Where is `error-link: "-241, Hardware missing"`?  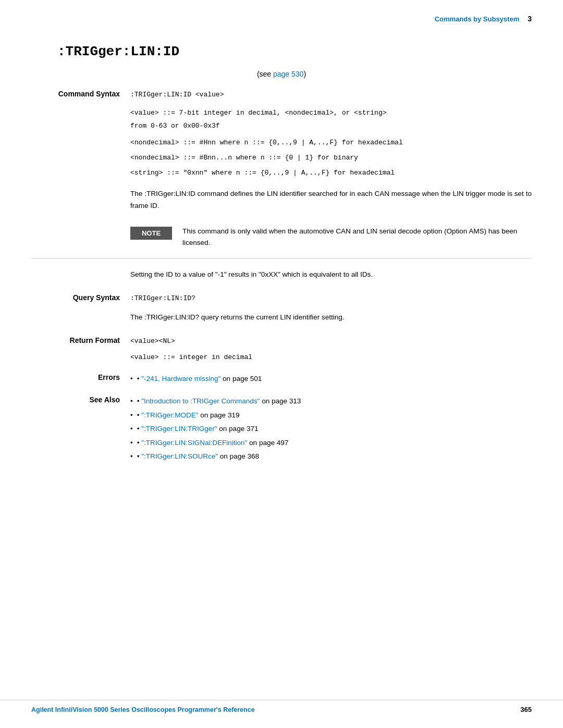
error-link: "-241, Hardware missing" is located at coordinates (181, 378).